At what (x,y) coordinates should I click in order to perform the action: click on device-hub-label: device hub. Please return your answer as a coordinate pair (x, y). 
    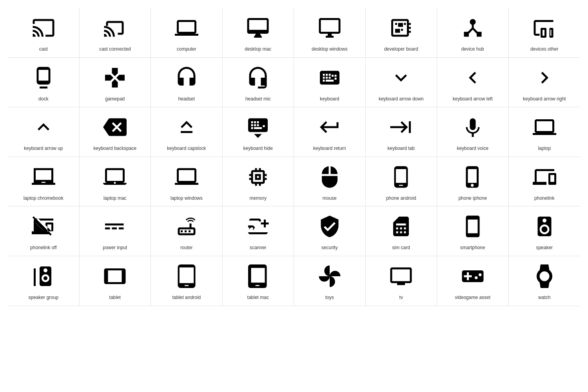
    Looking at the image, I should click on (473, 49).